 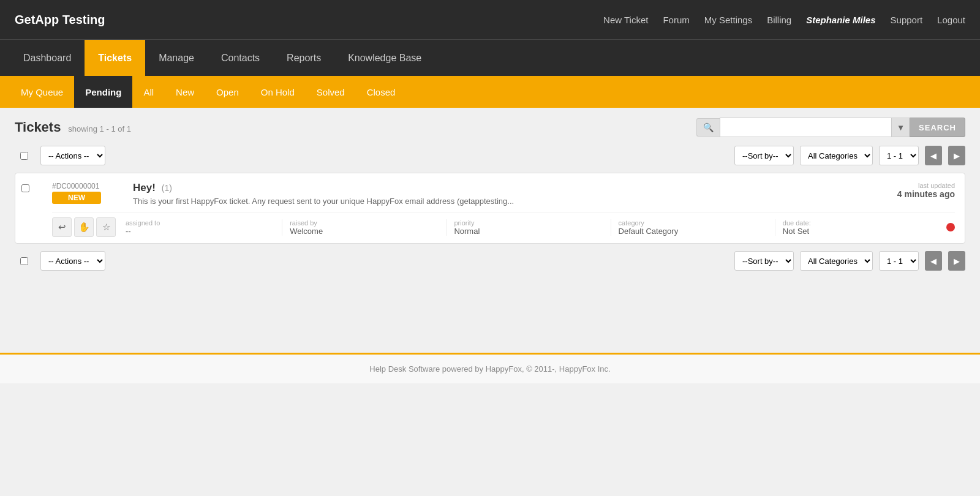 I want to click on raised-by-value: Welcome, so click(x=364, y=231).